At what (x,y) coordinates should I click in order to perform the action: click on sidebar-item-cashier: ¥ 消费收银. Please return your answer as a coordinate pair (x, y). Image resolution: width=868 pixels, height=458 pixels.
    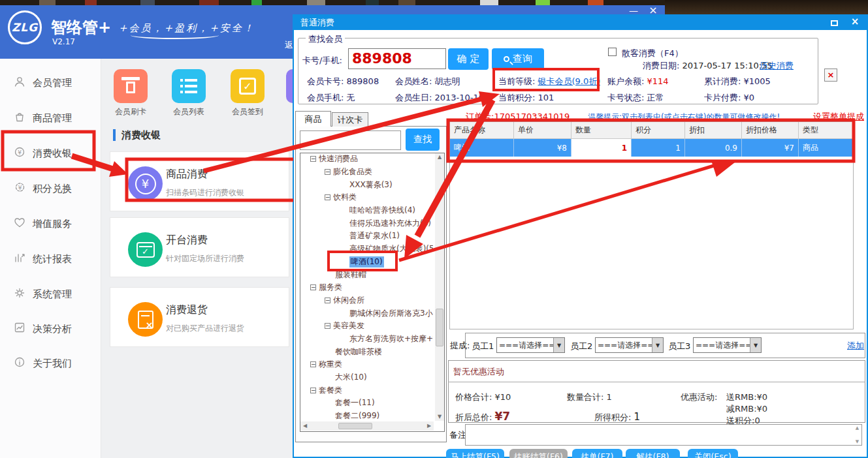
    Looking at the image, I should click on (51, 153).